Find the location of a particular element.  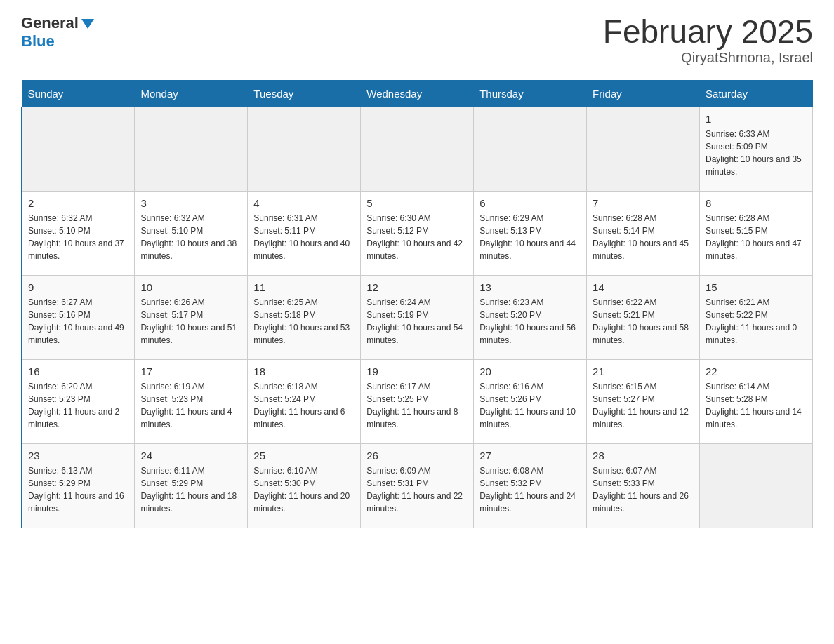

day-info: Sunrise: 6:33 AM Sunset: 5:09 PM Dayligh… is located at coordinates (756, 153).